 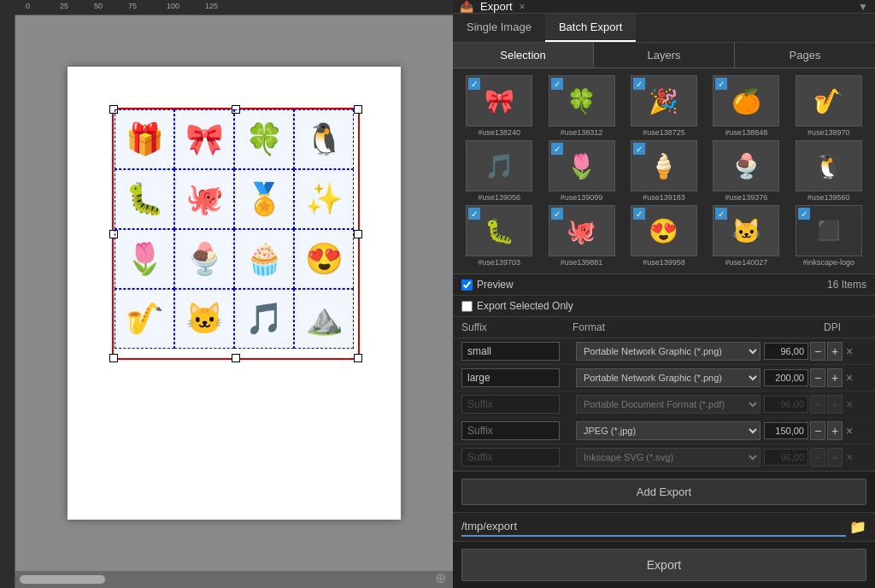 I want to click on folder-icon: 📁, so click(x=858, y=526).